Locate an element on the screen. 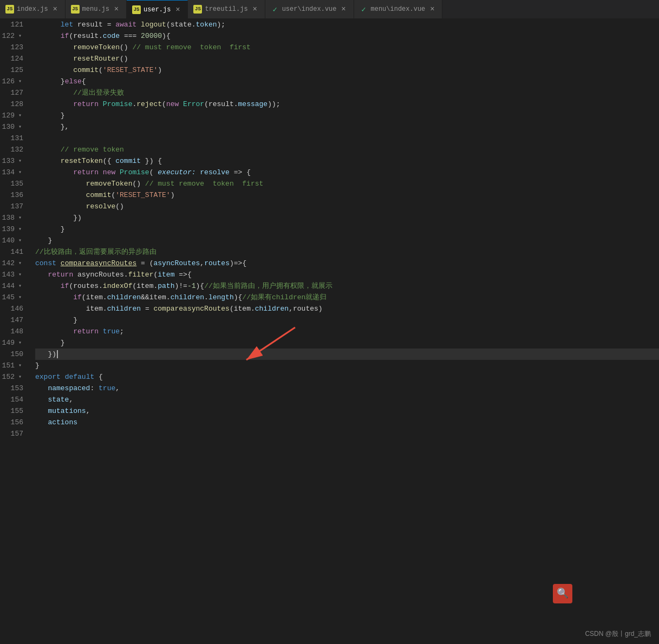 Image resolution: width=659 pixels, height=644 pixels. tab-treeutil-js: JS treeutil.js × is located at coordinates (226, 10).